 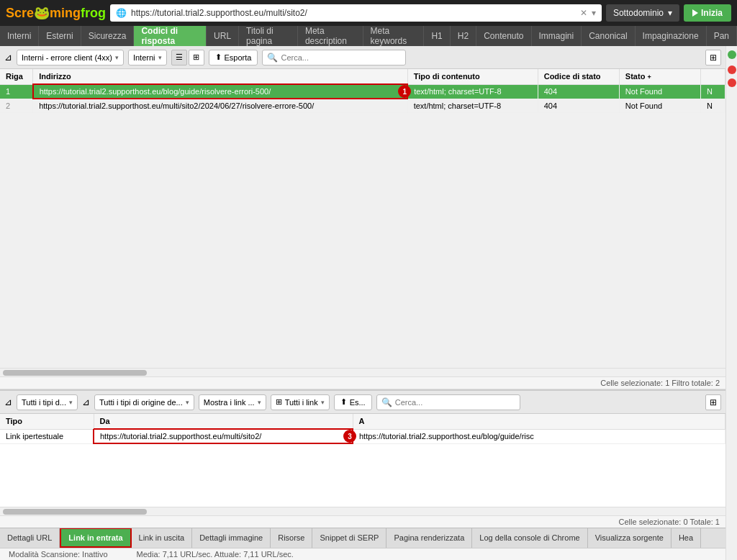 What do you see at coordinates (530, 538) in the screenshot?
I see `tab-log-console-chrome: Log della console di Chrome` at bounding box center [530, 538].